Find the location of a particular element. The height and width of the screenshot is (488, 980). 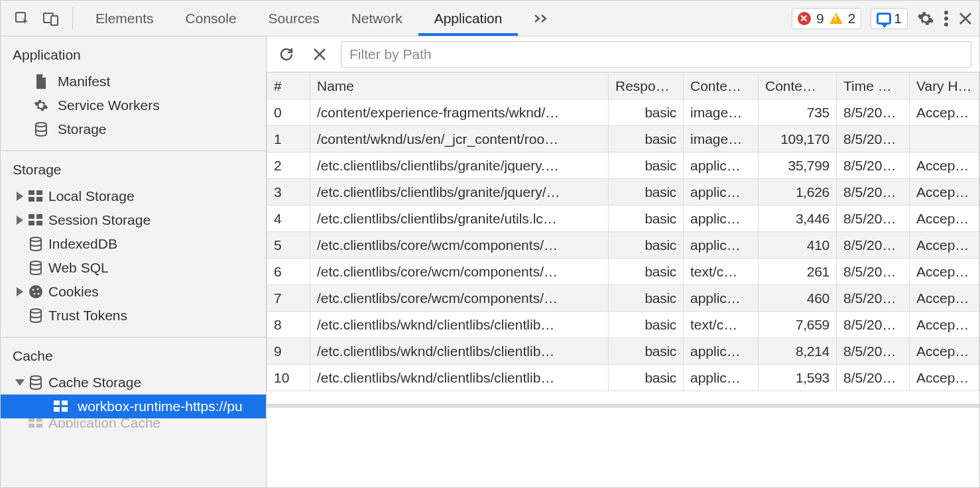

sidebar-item-label: Storage is located at coordinates (82, 129).